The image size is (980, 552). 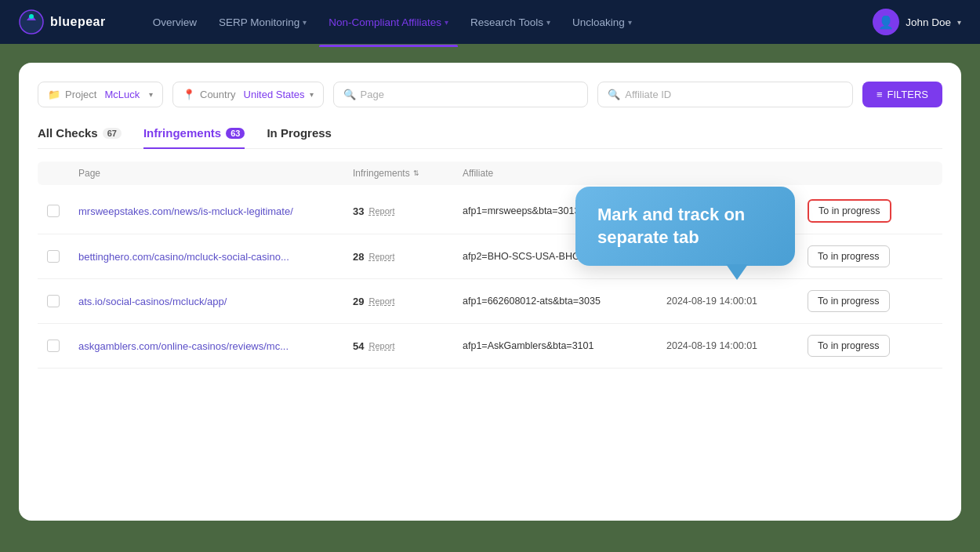 What do you see at coordinates (880, 94) in the screenshot?
I see `filter-icon: ≡` at bounding box center [880, 94].